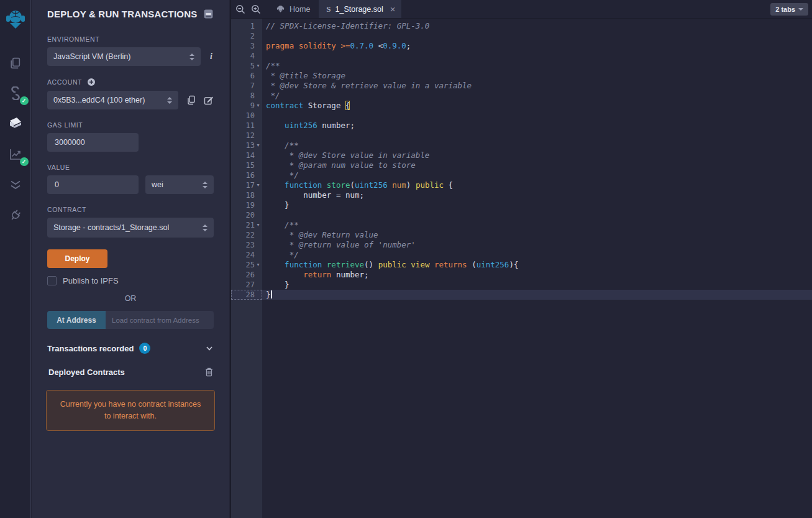  What do you see at coordinates (247, 76) in the screenshot?
I see `line-number: 6` at bounding box center [247, 76].